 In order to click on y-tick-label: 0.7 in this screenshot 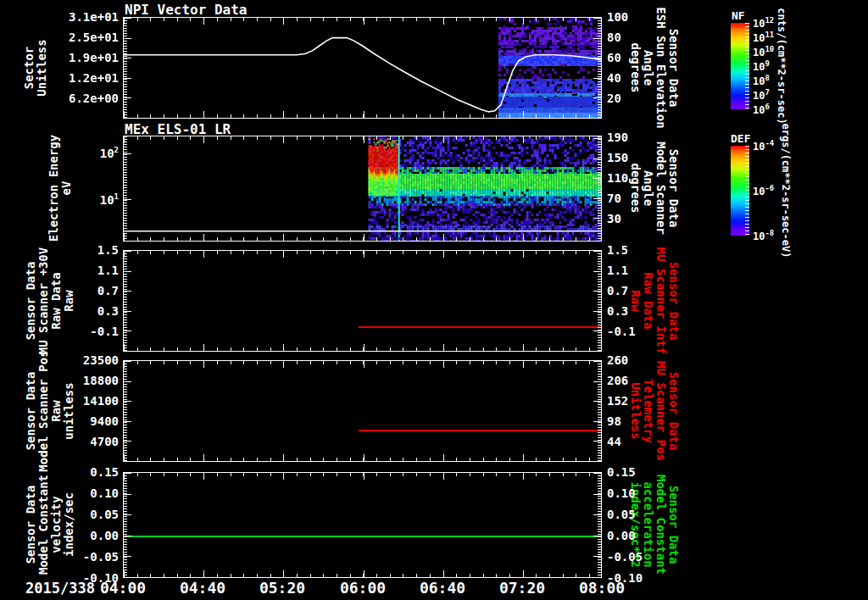, I will do `click(617, 291)`.